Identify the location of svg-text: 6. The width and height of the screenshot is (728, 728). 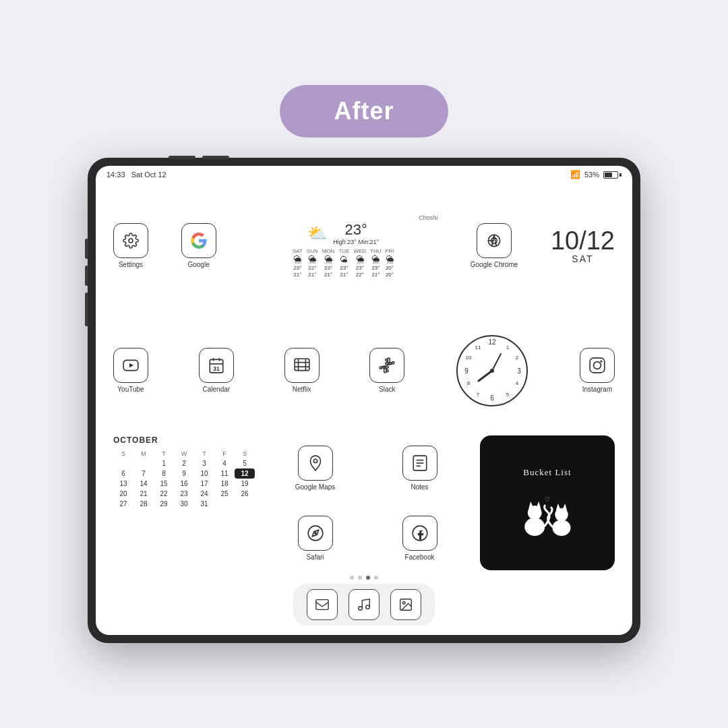
(492, 398).